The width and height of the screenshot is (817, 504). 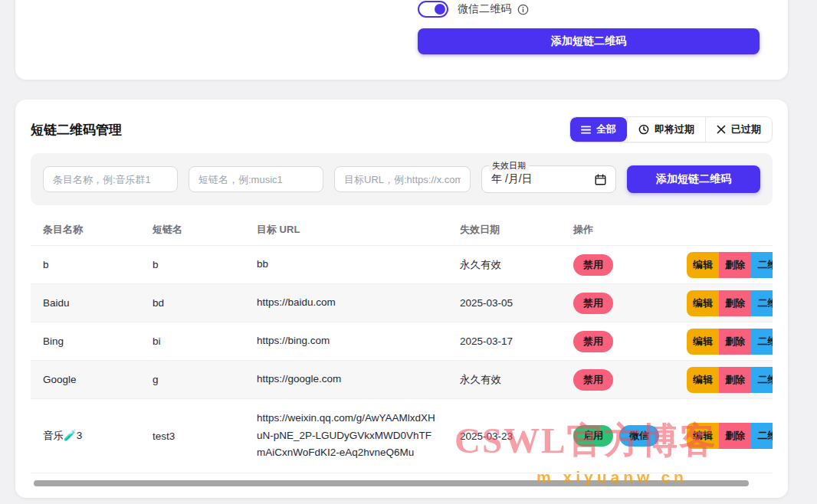 What do you see at coordinates (346, 380) in the screenshot?
I see `cell-url: https://google.com` at bounding box center [346, 380].